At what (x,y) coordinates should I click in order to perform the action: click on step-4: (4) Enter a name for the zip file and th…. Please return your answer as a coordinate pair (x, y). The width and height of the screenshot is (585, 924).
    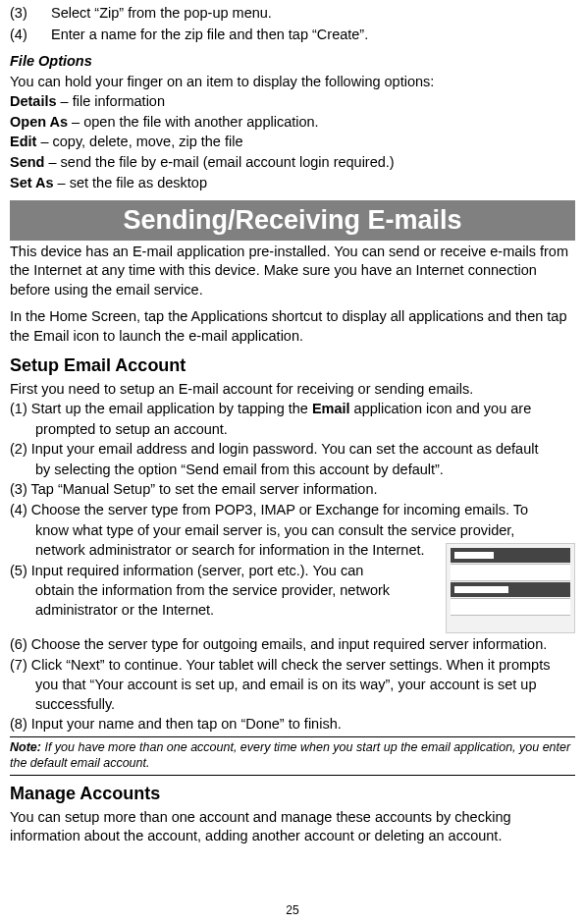
    Looking at the image, I should click on (292, 35).